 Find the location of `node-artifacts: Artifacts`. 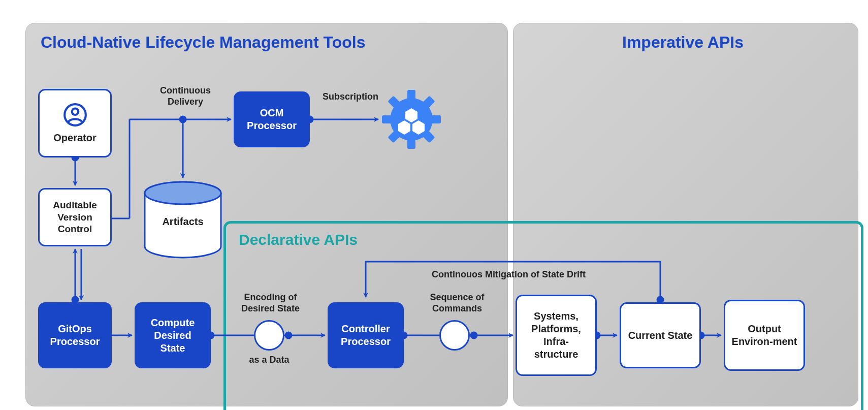

node-artifacts: Artifacts is located at coordinates (183, 219).